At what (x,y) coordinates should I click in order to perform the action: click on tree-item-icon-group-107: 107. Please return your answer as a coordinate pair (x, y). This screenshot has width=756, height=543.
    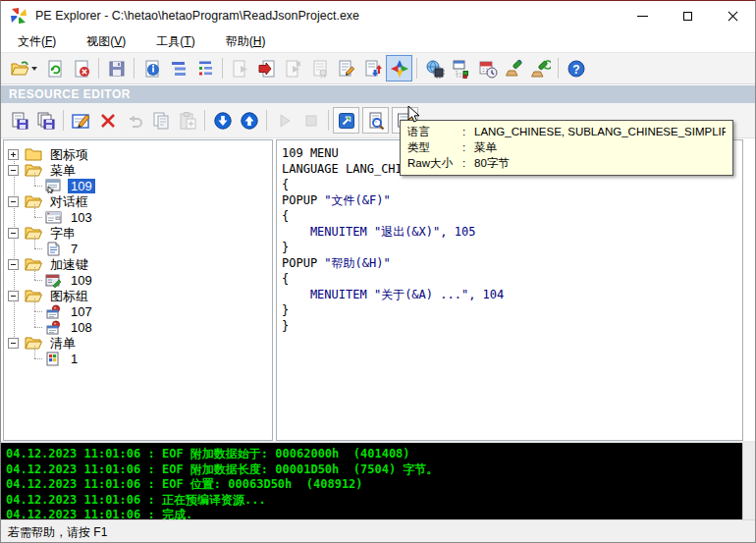
    Looking at the image, I should click on (137, 311).